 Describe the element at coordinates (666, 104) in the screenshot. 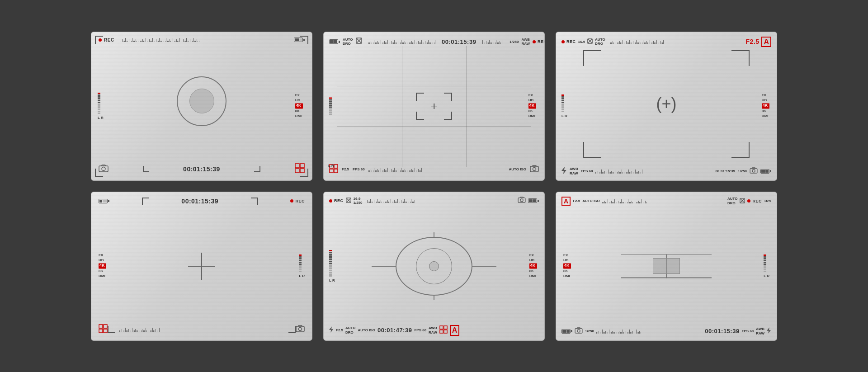

I see `large-frame-3: (+)` at that location.